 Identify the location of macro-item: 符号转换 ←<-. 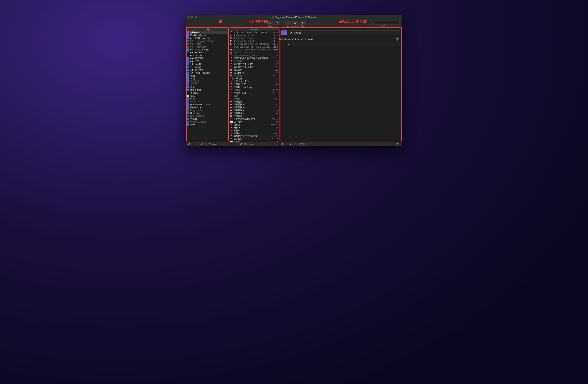
(254, 104).